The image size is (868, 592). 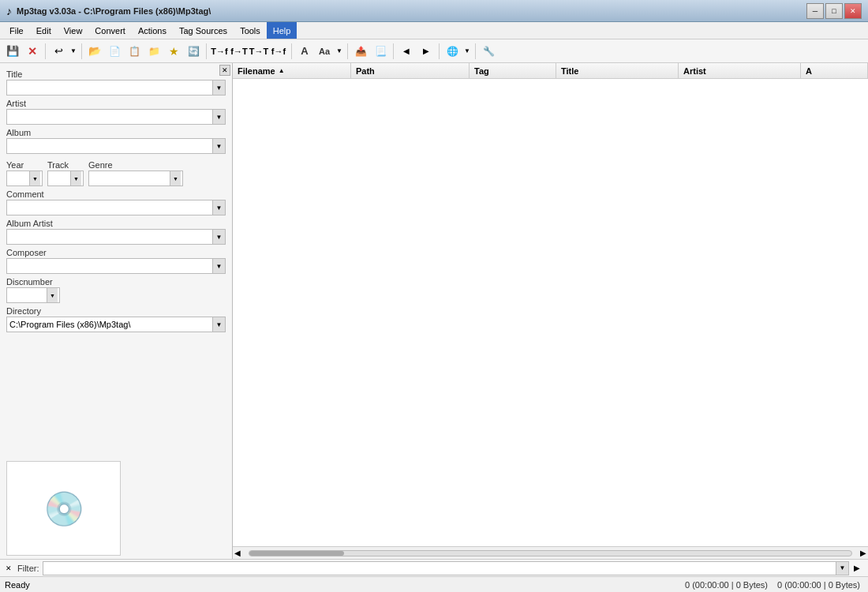 I want to click on tb-remove-button: ✕, so click(x=32, y=51).